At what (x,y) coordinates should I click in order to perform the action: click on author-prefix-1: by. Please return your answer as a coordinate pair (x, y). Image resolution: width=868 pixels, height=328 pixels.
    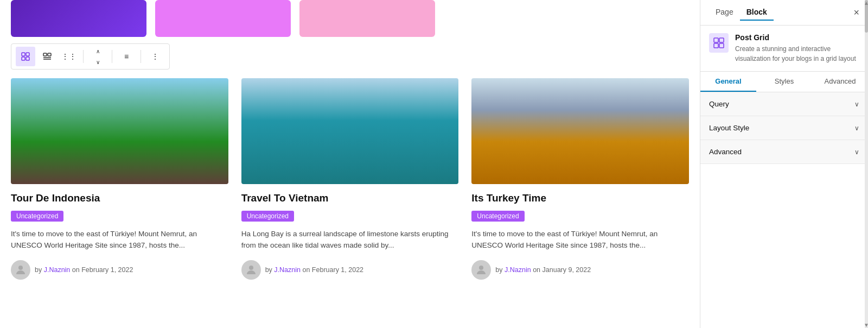
    Looking at the image, I should click on (38, 270).